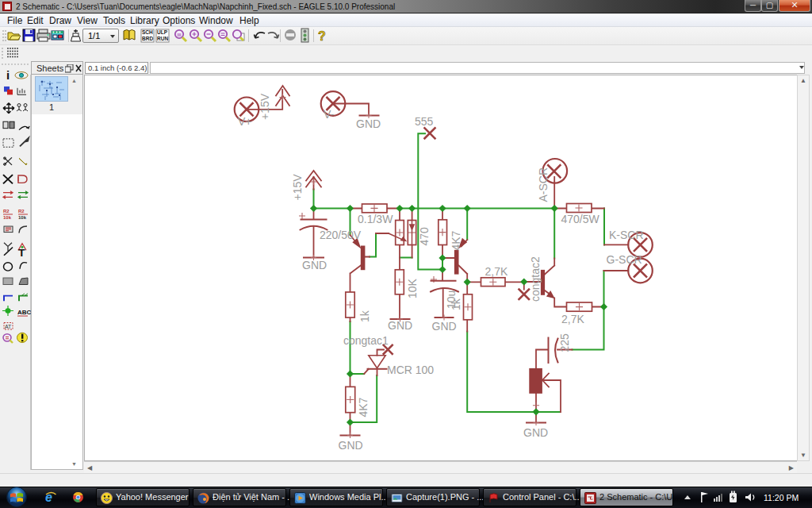  I want to click on svg-text: ABC, so click(24, 313).